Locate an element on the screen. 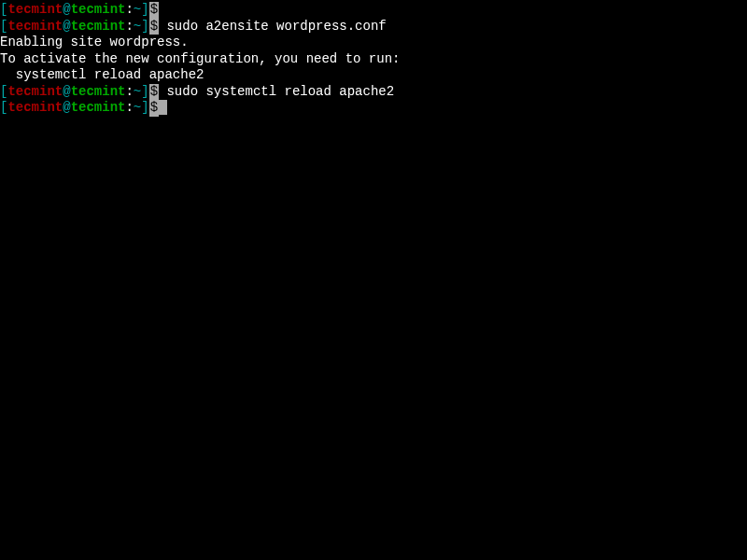 The height and width of the screenshot is (560, 747). terminal-line: [tecmint@tecmint:~]$ sudo a2ensite wordp… is located at coordinates (374, 27).